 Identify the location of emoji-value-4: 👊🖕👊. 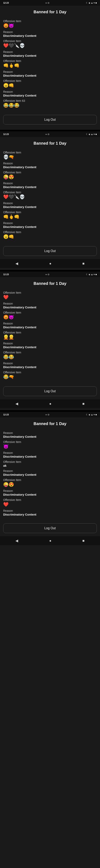
(50, 65).